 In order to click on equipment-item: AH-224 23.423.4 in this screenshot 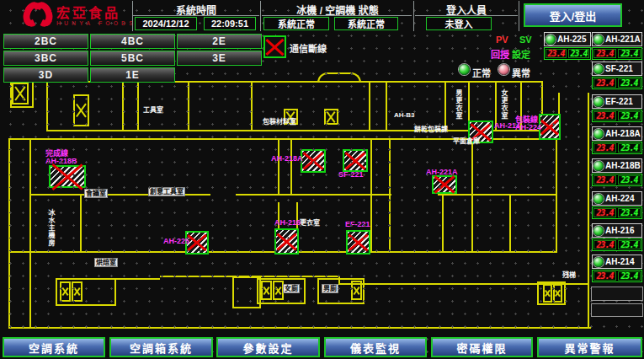, I will do `click(617, 206)`.